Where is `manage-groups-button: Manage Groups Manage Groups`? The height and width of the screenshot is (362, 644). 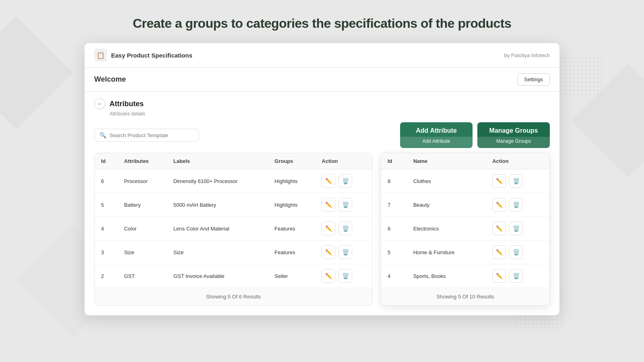 manage-groups-button: Manage Groups Manage Groups is located at coordinates (514, 135).